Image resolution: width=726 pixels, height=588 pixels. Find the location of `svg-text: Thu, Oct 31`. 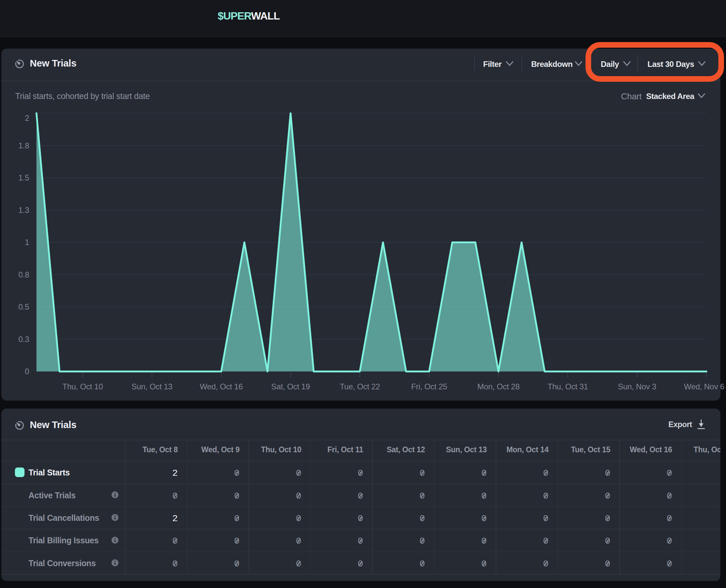

svg-text: Thu, Oct 31 is located at coordinates (567, 386).